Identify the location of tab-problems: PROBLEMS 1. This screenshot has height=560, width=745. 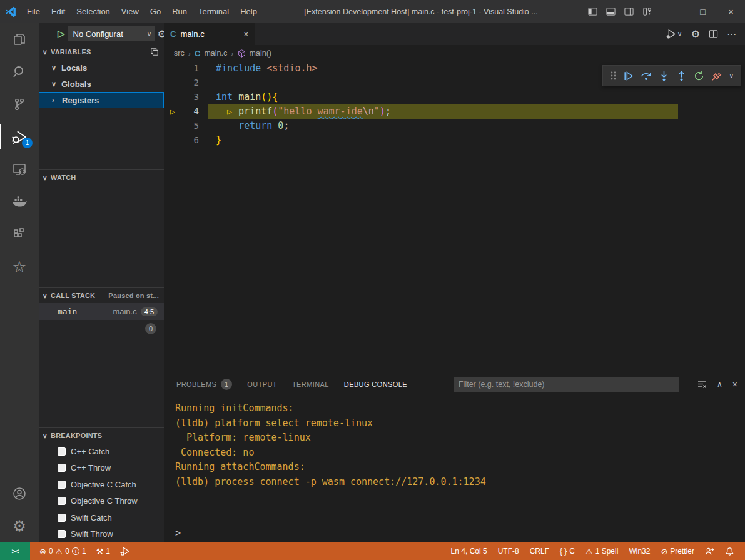
(204, 384).